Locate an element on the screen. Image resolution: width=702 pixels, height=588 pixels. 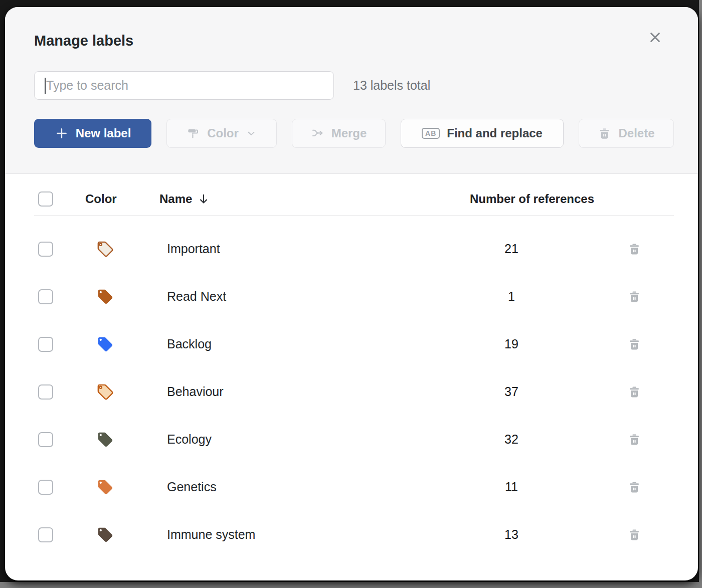
toolbar: New label Color Merge is located at coordinates (354, 133).